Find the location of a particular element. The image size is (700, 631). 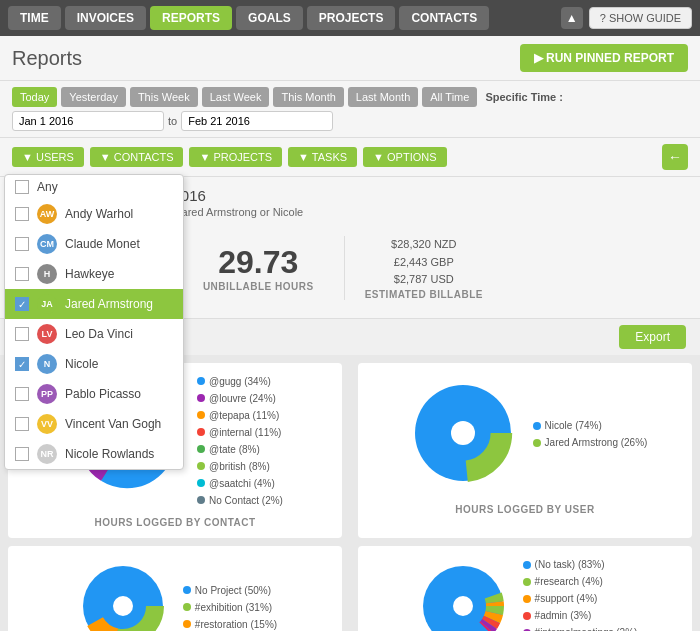

dropdown-jared-label: Jared Armstrong is located at coordinates (109, 304).